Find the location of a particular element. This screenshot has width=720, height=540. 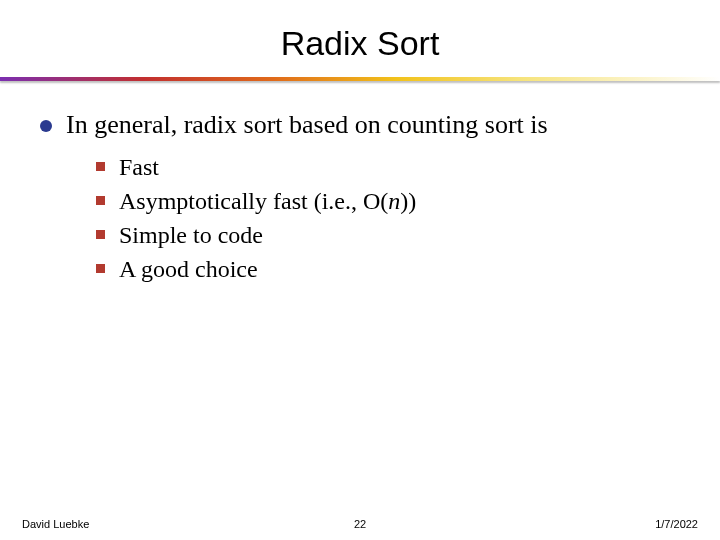

slide-title: Radix Sort is located at coordinates (360, 38).